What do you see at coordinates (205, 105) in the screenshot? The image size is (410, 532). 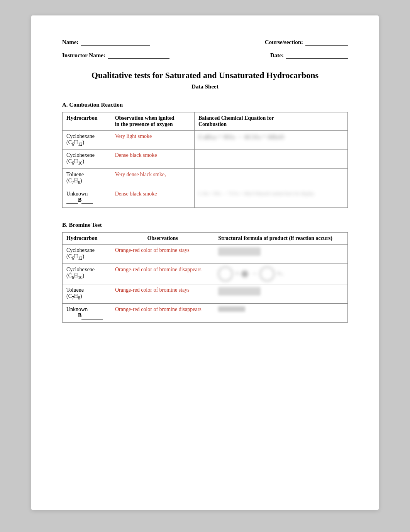 I see `section-a-title: A. Combustion Reaction` at bounding box center [205, 105].